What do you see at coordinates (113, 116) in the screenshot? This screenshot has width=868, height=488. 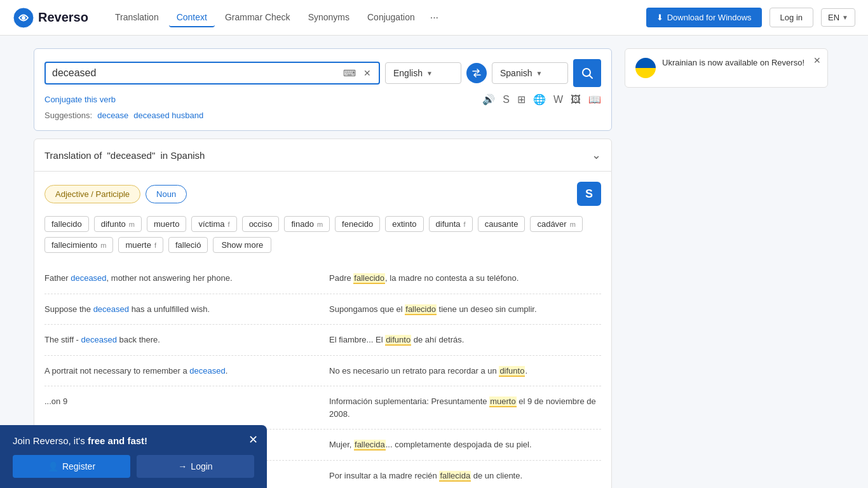 I see `suggestion-decease: decease` at bounding box center [113, 116].